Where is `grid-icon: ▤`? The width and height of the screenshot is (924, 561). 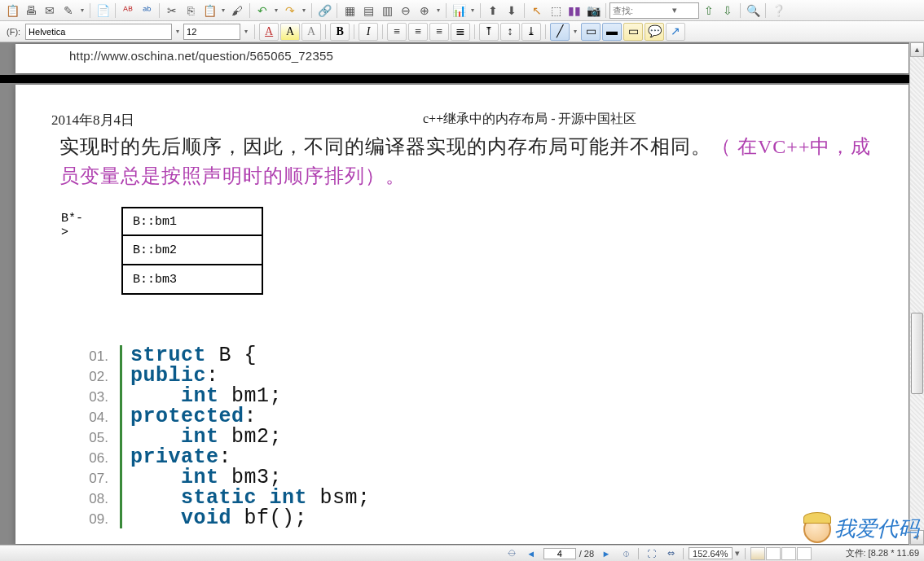 grid-icon: ▤ is located at coordinates (368, 11).